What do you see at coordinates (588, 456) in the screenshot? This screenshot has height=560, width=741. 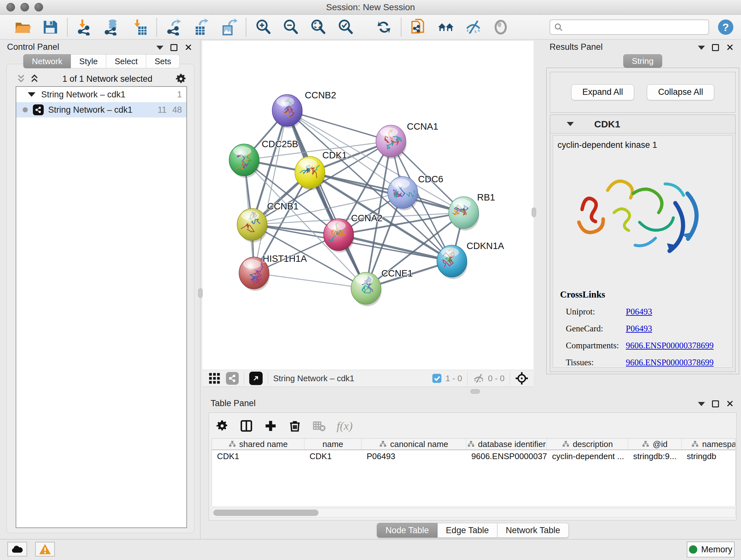 I see `table-cell: cyclin-dependent ...` at bounding box center [588, 456].